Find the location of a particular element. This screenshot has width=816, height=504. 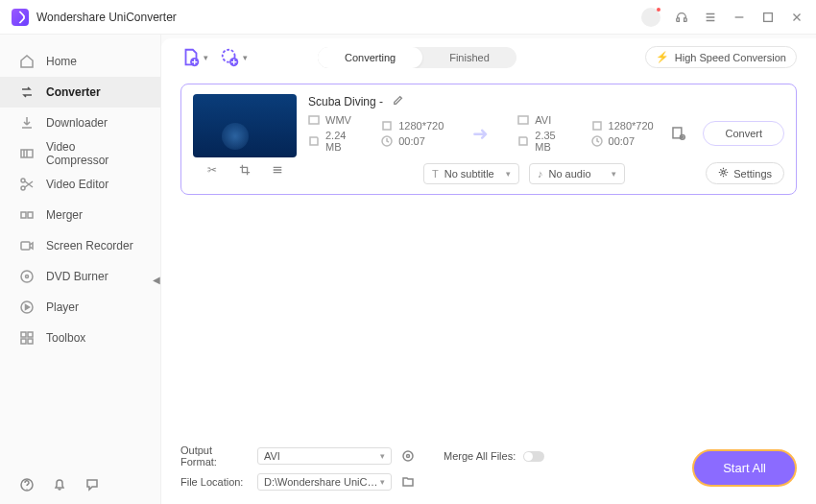

app-title: Wondershare UniConverter is located at coordinates (339, 17).